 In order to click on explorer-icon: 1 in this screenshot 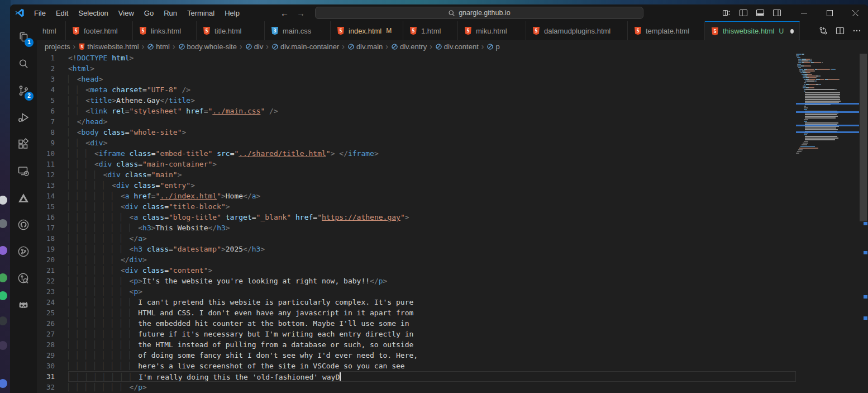, I will do `click(23, 37)`.